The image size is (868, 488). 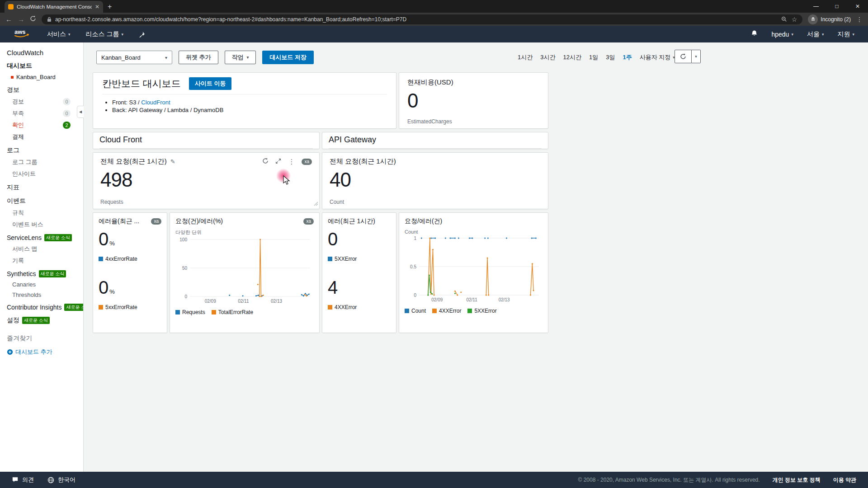 What do you see at coordinates (45, 162) in the screenshot?
I see `sidebar-item-log-groups: 로그 그룹` at bounding box center [45, 162].